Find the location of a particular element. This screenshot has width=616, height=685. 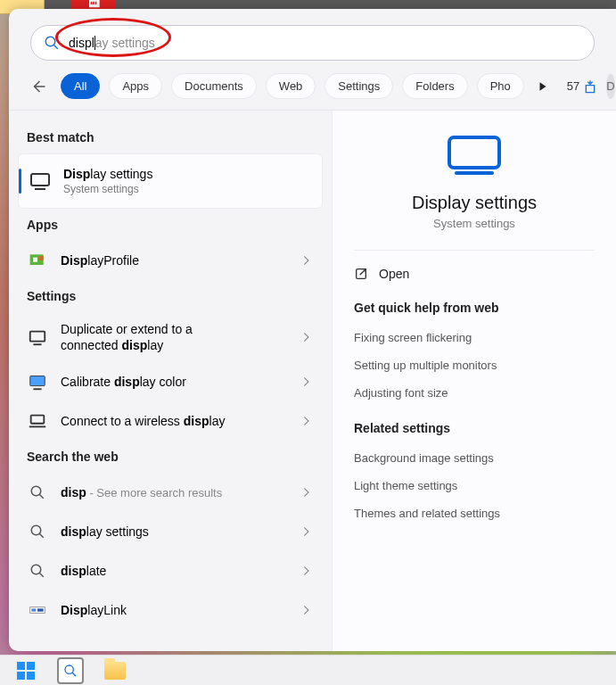

tab-documents: Documents is located at coordinates (214, 86).